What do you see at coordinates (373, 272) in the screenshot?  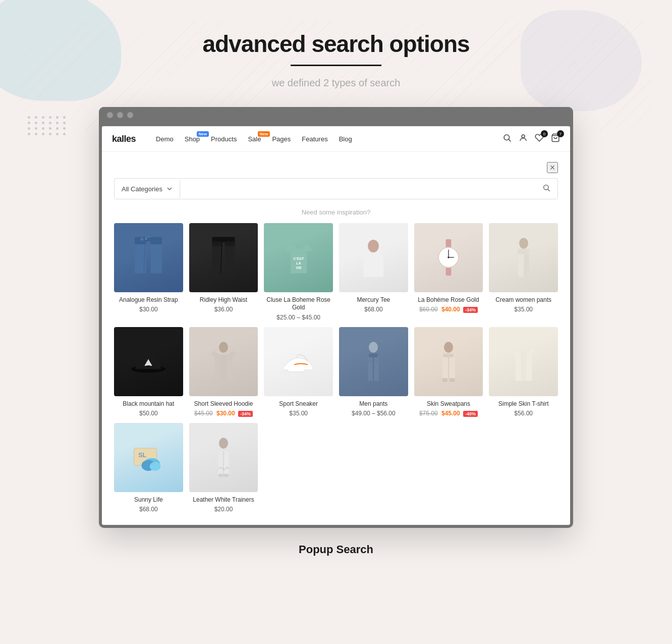 I see `product-card-4: Mercury Tee $68.00` at bounding box center [373, 272].